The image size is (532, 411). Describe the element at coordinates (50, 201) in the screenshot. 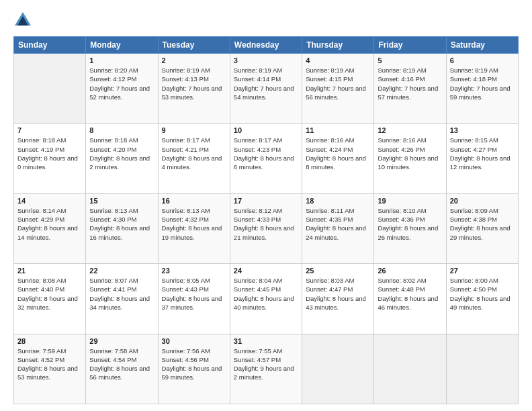

I see `day-number: 14` at that location.